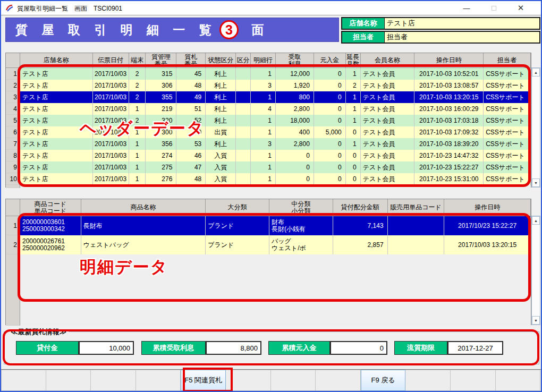 This screenshot has height=392, width=542. I want to click on detail-grid-cell: 2,857, so click(360, 245).